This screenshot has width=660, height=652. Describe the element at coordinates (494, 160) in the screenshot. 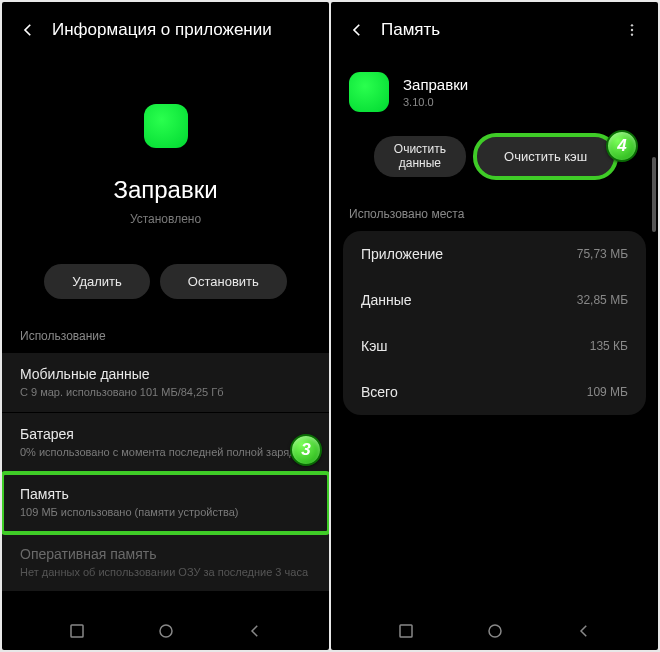

I see `clear-button-row: Очистить данные Очистить кэш` at that location.